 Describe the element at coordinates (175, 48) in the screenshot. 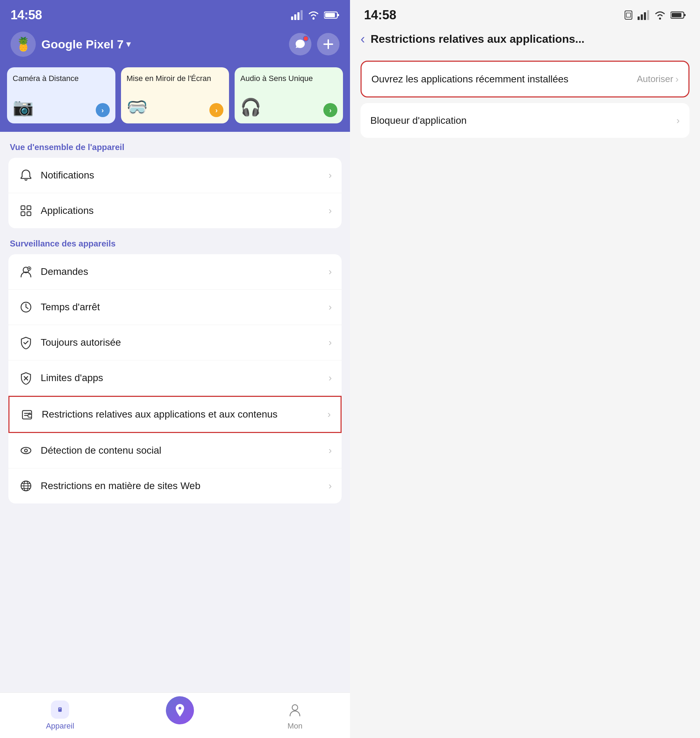

I see `header-left: 🍍 Google Pixel 7 ▾` at that location.